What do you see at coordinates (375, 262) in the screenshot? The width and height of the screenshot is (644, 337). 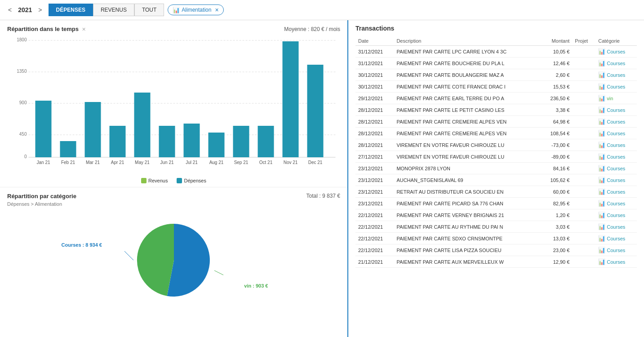 I see `cell-date: 21/12/2021` at bounding box center [375, 262].